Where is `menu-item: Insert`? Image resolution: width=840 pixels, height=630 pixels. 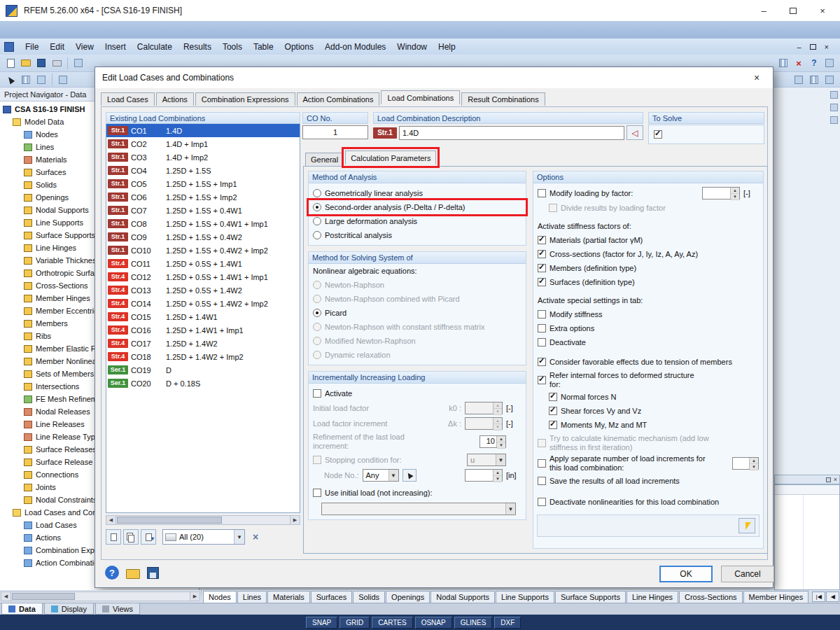
menu-item: Insert is located at coordinates (115, 47).